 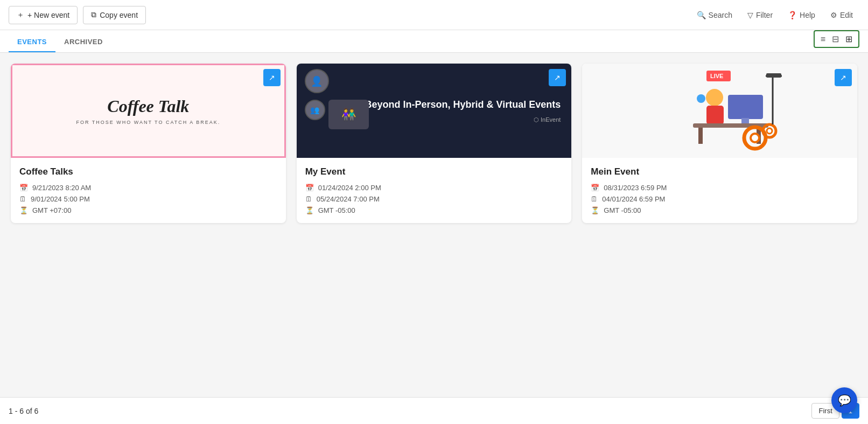 What do you see at coordinates (48, 15) in the screenshot?
I see `new-event-label: + New event` at bounding box center [48, 15].